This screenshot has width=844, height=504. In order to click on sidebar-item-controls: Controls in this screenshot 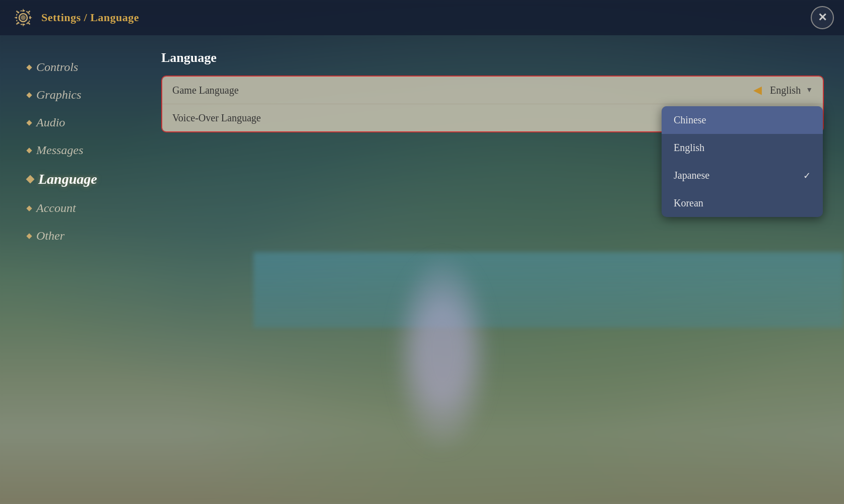, I will do `click(81, 67)`.